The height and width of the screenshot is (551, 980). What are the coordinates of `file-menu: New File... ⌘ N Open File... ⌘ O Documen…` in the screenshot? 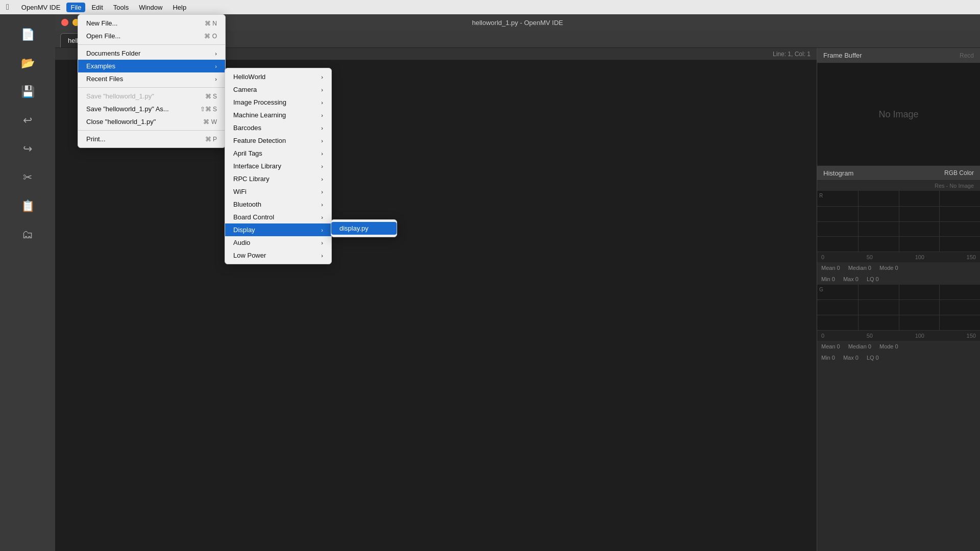 It's located at (152, 81).